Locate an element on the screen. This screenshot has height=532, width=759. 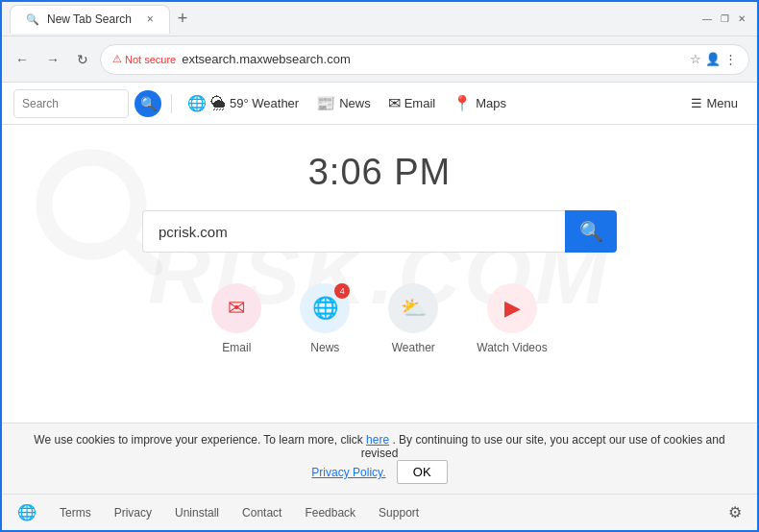
toolbar-weather: 🌐 🌦 59° Weather is located at coordinates (243, 104).